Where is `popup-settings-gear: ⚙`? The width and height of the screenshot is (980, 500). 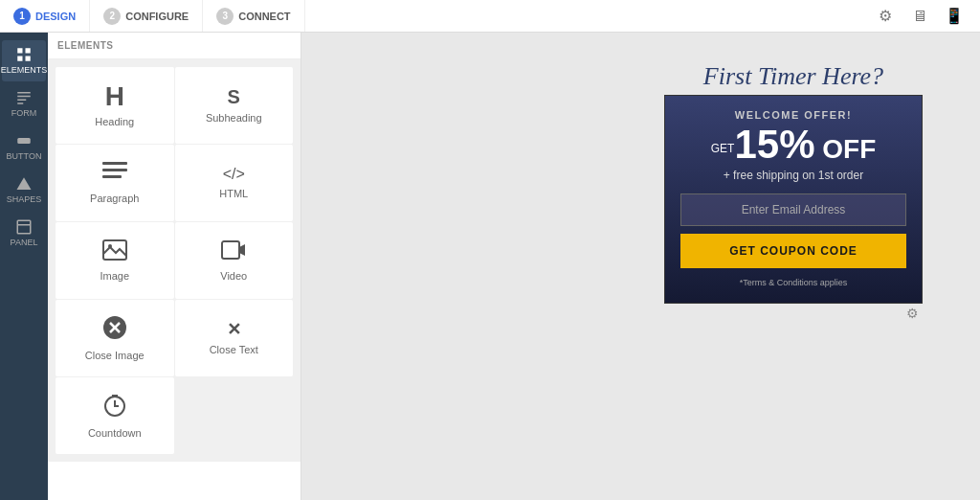
popup-settings-gear: ⚙ is located at coordinates (913, 313).